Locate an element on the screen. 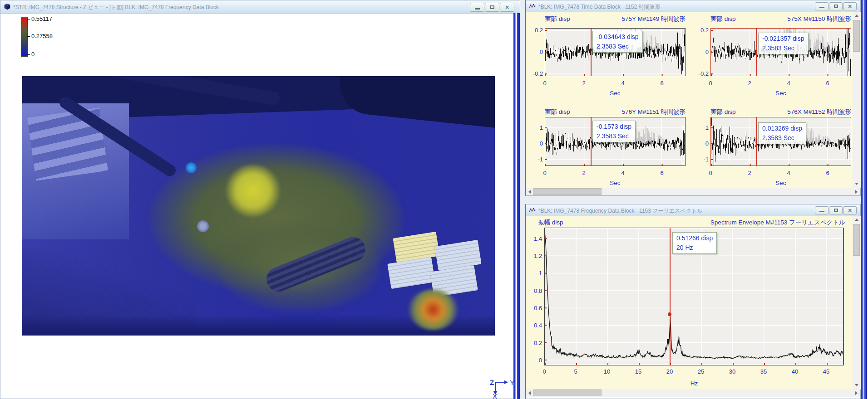 This screenshot has height=399, width=868. waveform-icon is located at coordinates (533, 6).